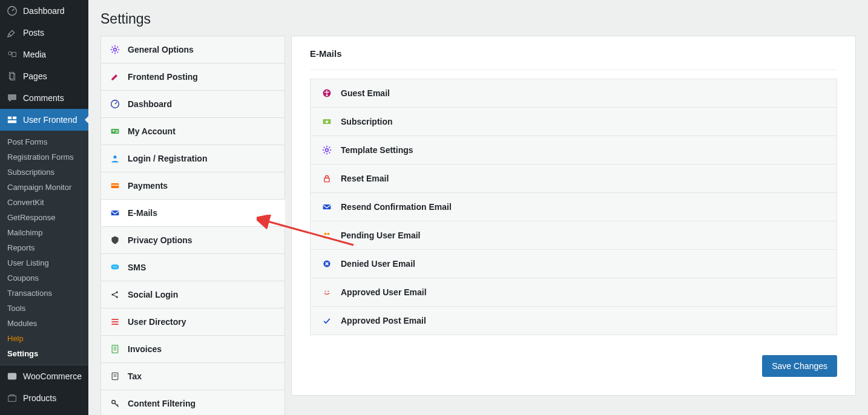 The height and width of the screenshot is (415, 868). Describe the element at coordinates (12, 54) in the screenshot. I see `media-icon` at that location.